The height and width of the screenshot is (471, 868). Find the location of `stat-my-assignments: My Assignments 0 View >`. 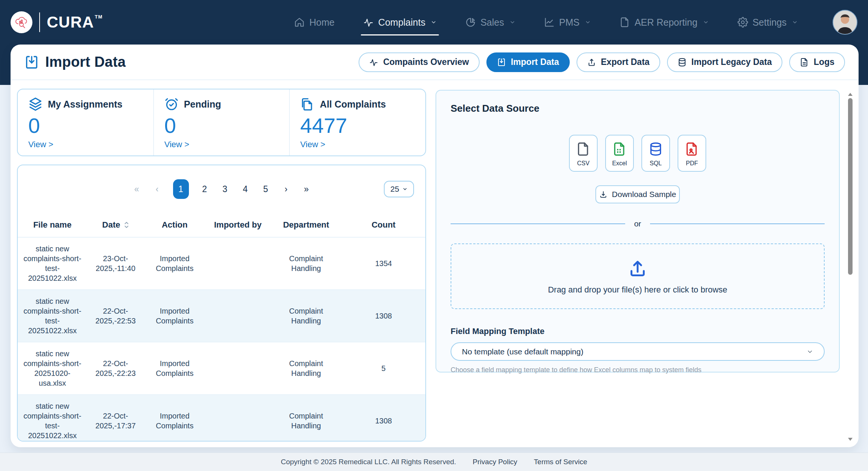

stat-my-assignments: My Assignments 0 View > is located at coordinates (86, 122).